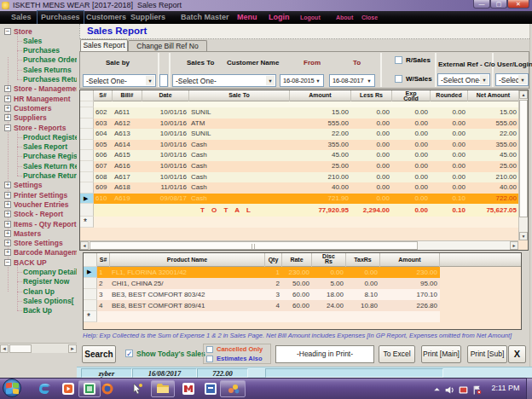 The width and height of the screenshot is (532, 399). I want to click on taskbar-clock: 2:11 PM, so click(506, 389).